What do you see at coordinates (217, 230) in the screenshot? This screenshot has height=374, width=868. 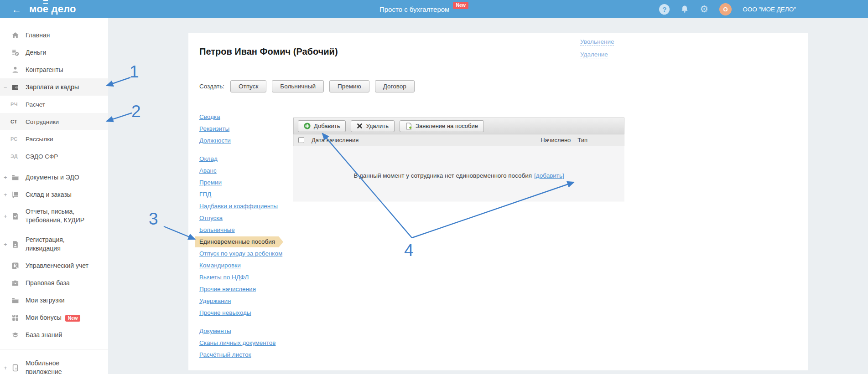 I see `subnav-bolnichnye: Больничные` at bounding box center [217, 230].